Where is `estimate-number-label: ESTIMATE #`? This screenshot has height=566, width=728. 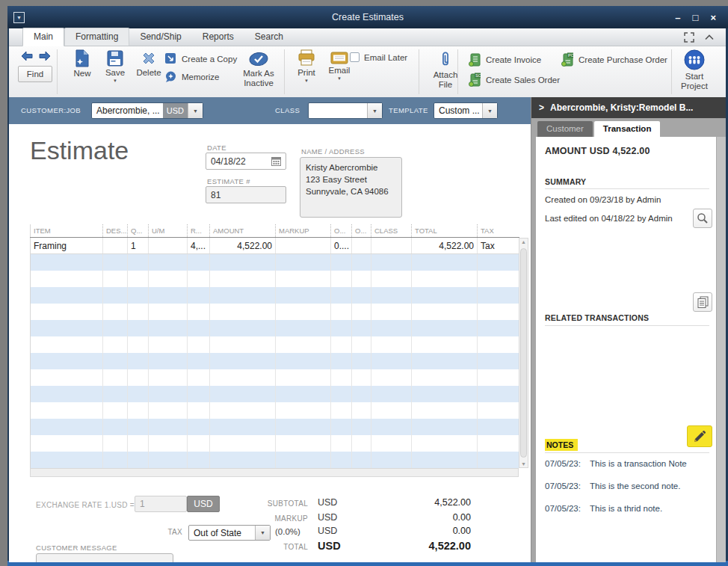 estimate-number-label: ESTIMATE # is located at coordinates (229, 181).